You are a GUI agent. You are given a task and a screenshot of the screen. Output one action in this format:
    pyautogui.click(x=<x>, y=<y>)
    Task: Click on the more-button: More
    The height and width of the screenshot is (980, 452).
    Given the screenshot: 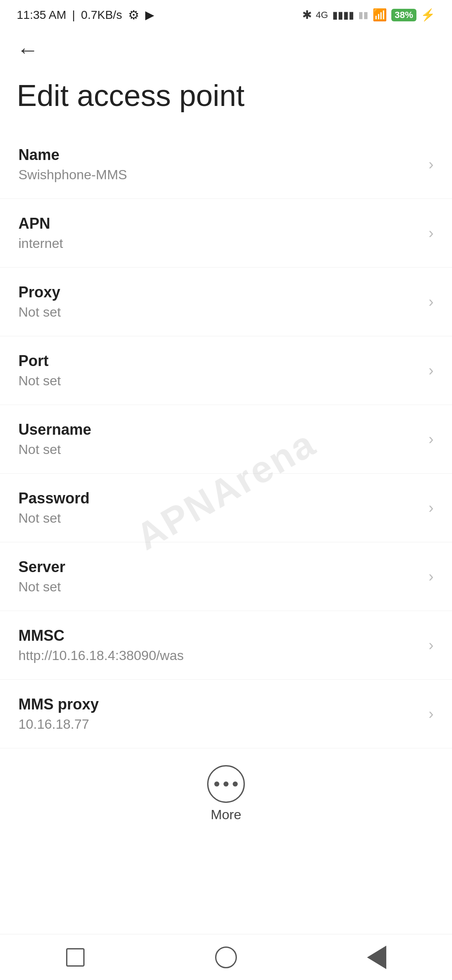 What is the action you would take?
    pyautogui.click(x=226, y=794)
    